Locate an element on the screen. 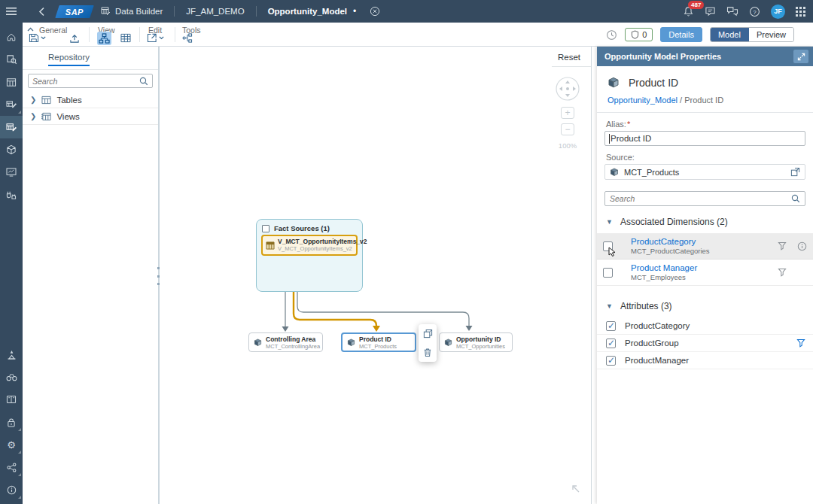 The width and height of the screenshot is (813, 504). delete-node-icon is located at coordinates (428, 352).